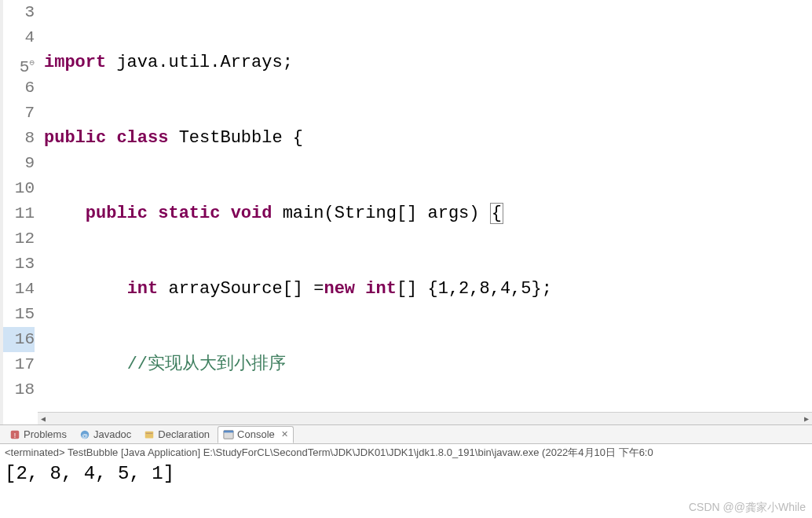 The width and height of the screenshot is (812, 518). What do you see at coordinates (807, 419) in the screenshot?
I see `scroll-right-icon: ▶` at bounding box center [807, 419].